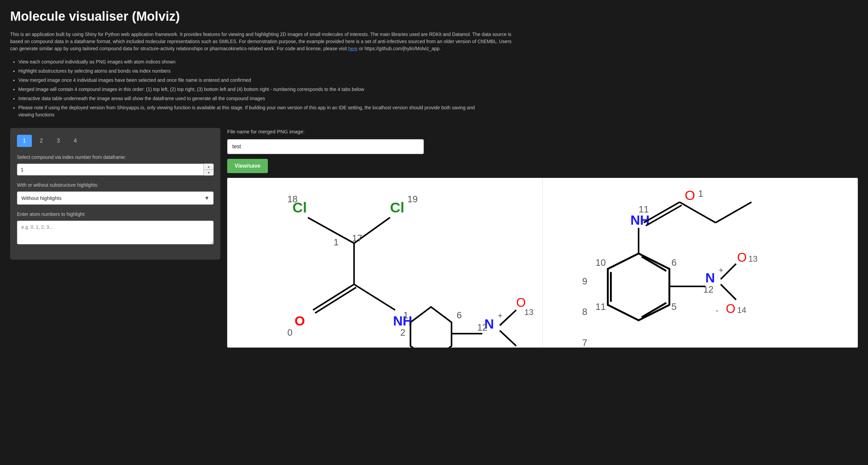 The width and height of the screenshot is (868, 465). Describe the element at coordinates (115, 215) in the screenshot. I see `atom-numbers-label: Enter atom numbers to highlight:` at that location.